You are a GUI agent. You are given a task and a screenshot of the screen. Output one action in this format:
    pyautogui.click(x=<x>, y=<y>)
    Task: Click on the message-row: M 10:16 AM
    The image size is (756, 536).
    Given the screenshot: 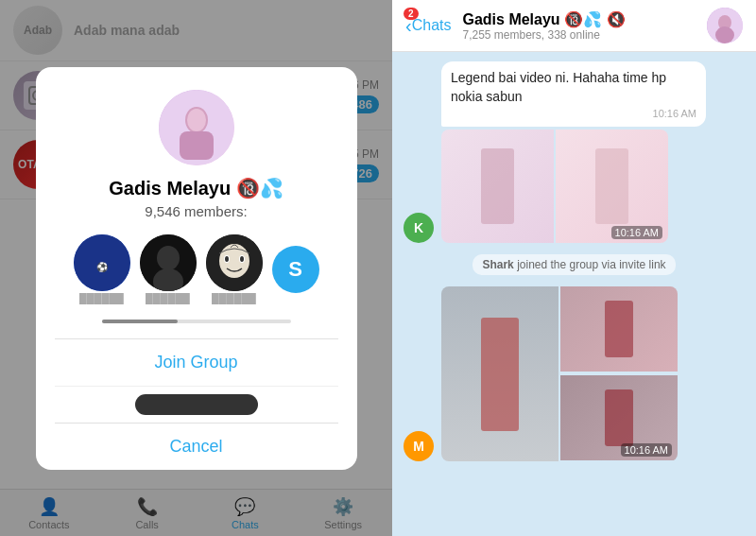 What is the action you would take?
    pyautogui.click(x=575, y=374)
    